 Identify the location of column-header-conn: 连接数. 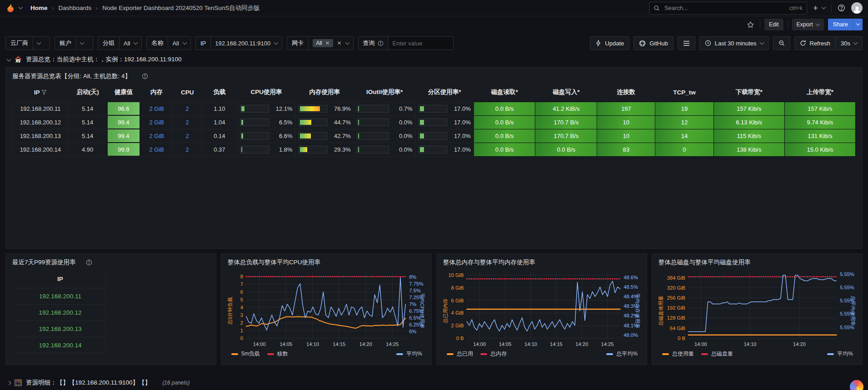
(626, 93).